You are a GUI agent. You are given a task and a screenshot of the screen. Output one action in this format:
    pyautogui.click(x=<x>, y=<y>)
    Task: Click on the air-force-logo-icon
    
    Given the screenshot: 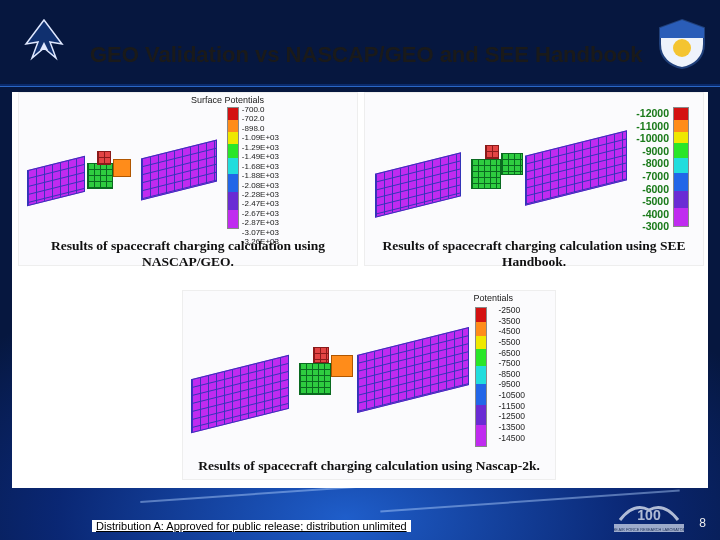 What is the action you would take?
    pyautogui.click(x=44, y=41)
    